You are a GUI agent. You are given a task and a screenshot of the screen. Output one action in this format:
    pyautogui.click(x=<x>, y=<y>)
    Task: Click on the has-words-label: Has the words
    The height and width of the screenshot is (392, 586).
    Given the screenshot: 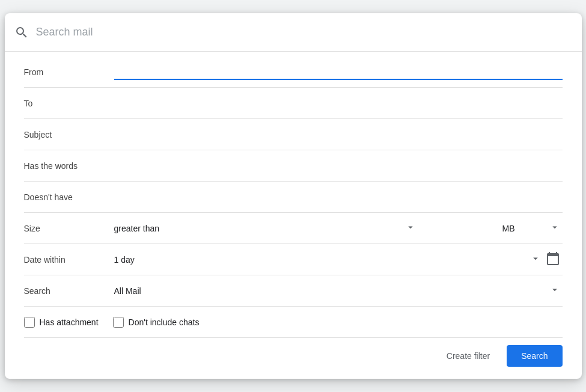 What is the action you would take?
    pyautogui.click(x=69, y=166)
    